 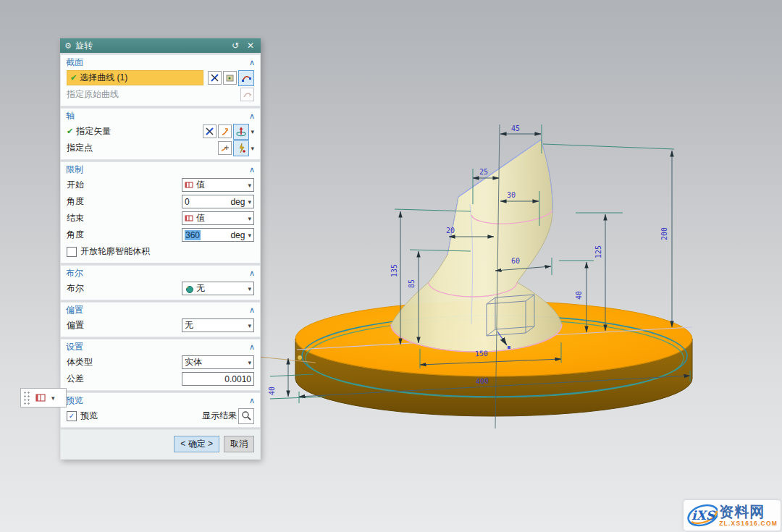 I want to click on arrow-curve-icon, so click(x=224, y=132).